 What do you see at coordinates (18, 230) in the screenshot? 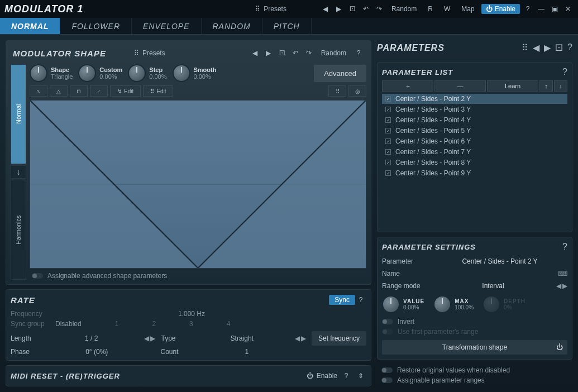
I see `vtab-harmonics: Harmonics` at bounding box center [18, 230].